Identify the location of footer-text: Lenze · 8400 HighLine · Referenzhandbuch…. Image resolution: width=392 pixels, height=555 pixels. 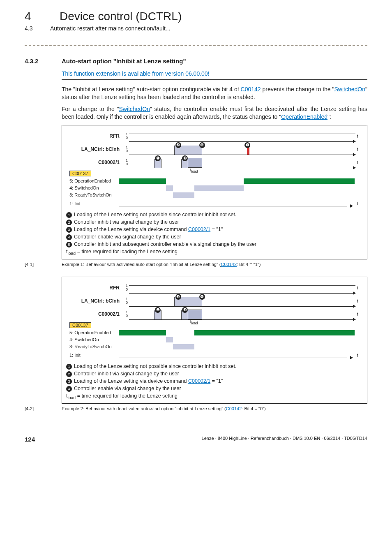
(284, 439).